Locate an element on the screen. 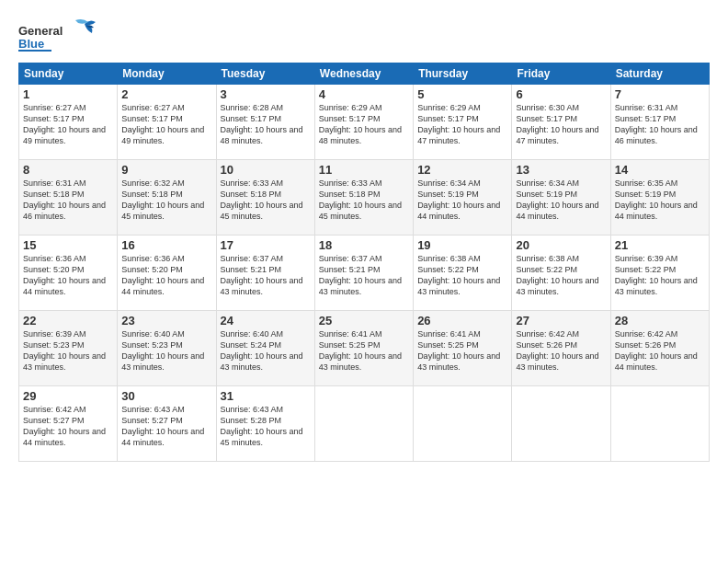 The width and height of the screenshot is (728, 563). calendar-cell: 19Sunrise: 6:38 AMSunset: 5:22 PMDayligh… is located at coordinates (463, 273).